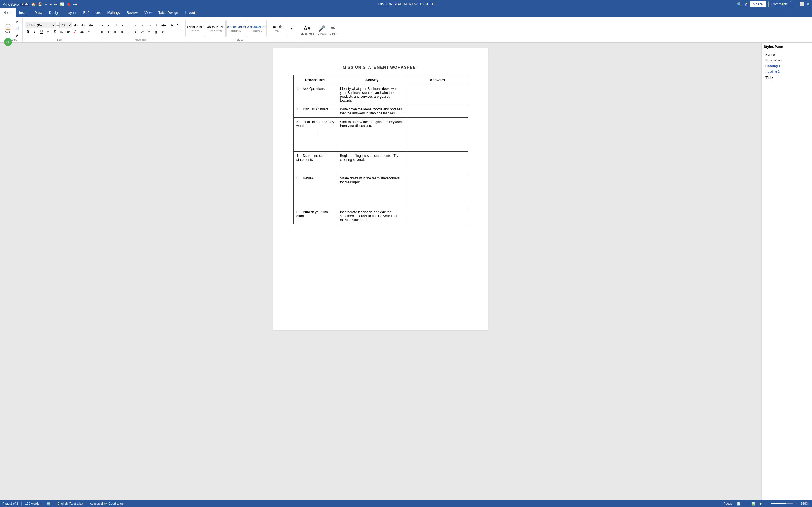 This screenshot has width=812, height=507. Describe the element at coordinates (54, 13) in the screenshot. I see `tab-design: Design` at that location.